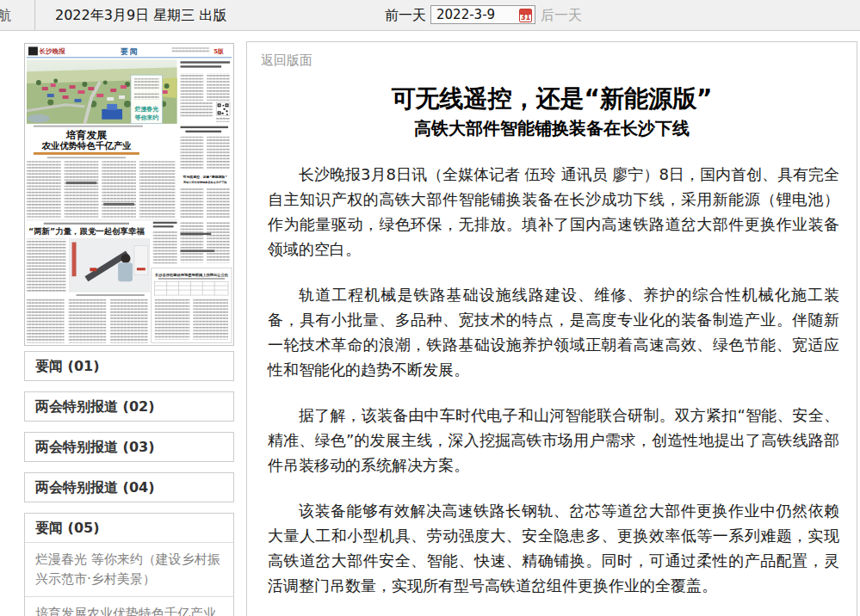 The width and height of the screenshot is (860, 616). Describe the element at coordinates (129, 564) in the screenshot. I see `sidebar-section-05-box: 要闻 (05) 烂漫春光 等你来约（建设乡村振兴示范市·乡村美景） 培育发展农业…` at that location.